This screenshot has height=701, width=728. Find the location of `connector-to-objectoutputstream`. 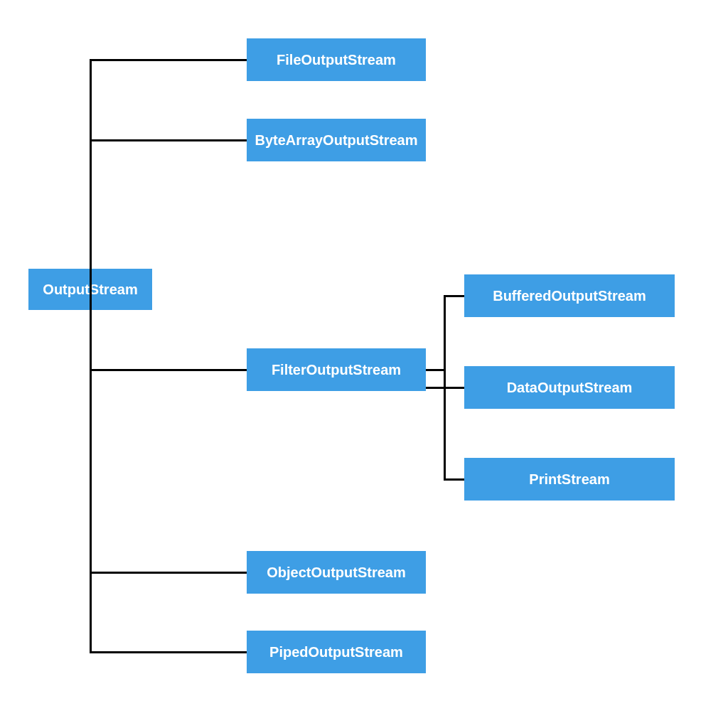

connector-to-objectoutputstream is located at coordinates (168, 573).